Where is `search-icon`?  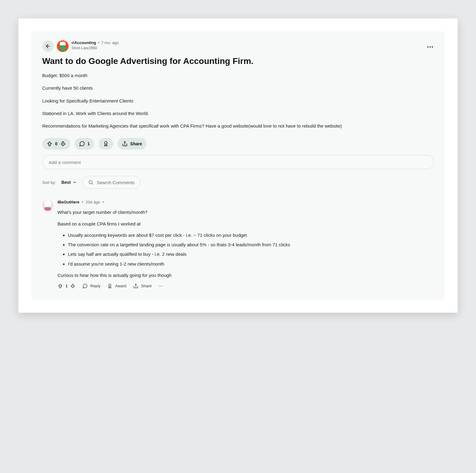
search-icon is located at coordinates (91, 182).